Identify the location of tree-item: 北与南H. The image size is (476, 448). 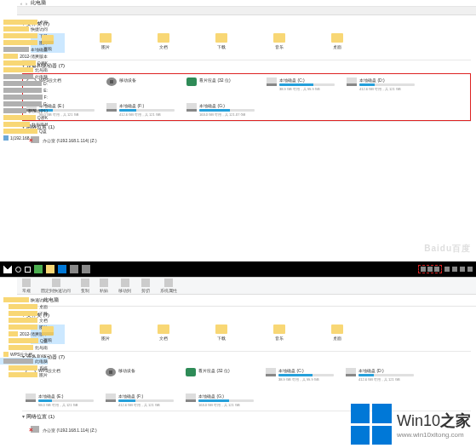
(24, 124).